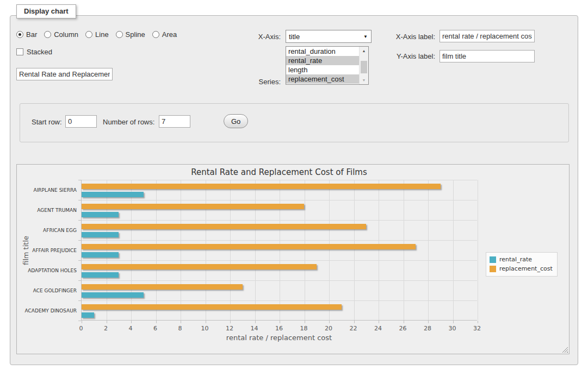 The height and width of the screenshot is (370, 588). What do you see at coordinates (279, 338) in the screenshot?
I see `x-axis-title: rental rate / replacement cost` at bounding box center [279, 338].